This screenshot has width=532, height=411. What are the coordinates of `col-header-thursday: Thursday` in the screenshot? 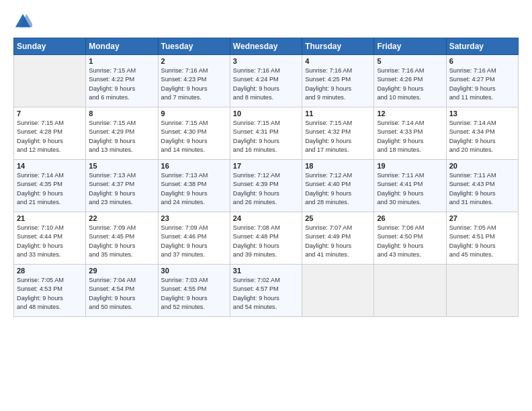 It's located at (339, 47).